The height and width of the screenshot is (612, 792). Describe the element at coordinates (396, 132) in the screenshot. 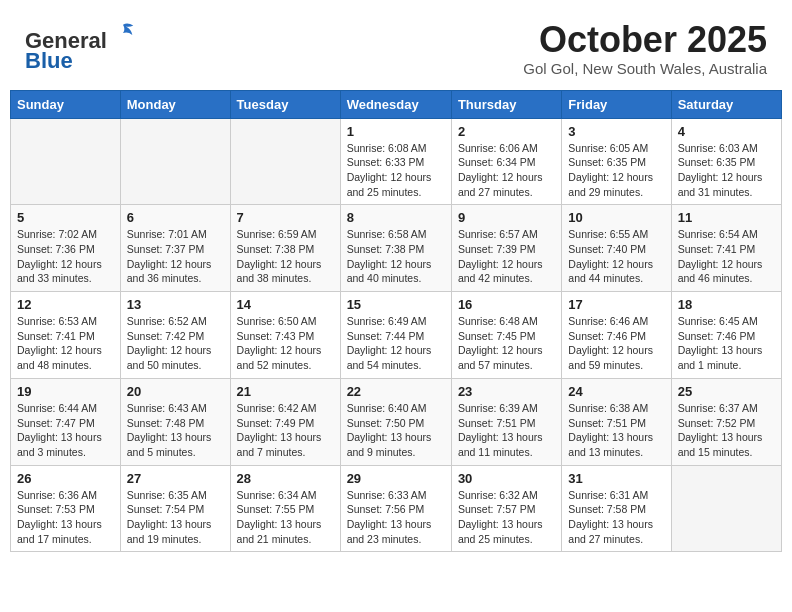

I see `day-number: 1` at that location.